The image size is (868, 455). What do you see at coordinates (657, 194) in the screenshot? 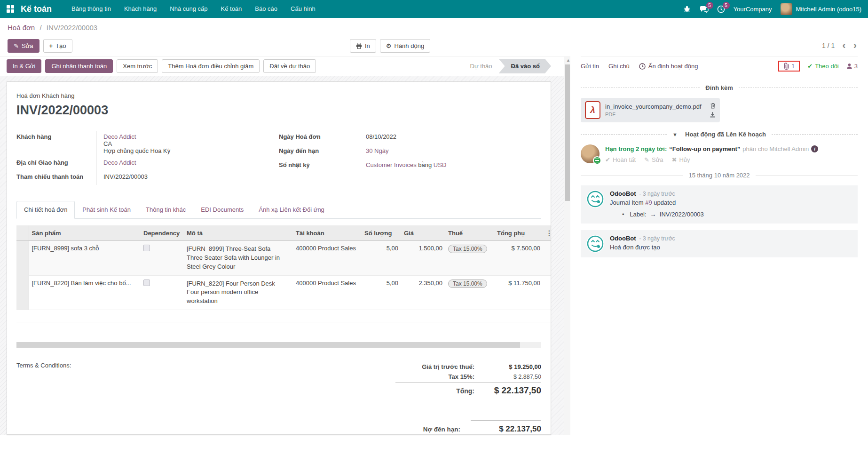
I see `message-time: - 3 ngày trước` at bounding box center [657, 194].